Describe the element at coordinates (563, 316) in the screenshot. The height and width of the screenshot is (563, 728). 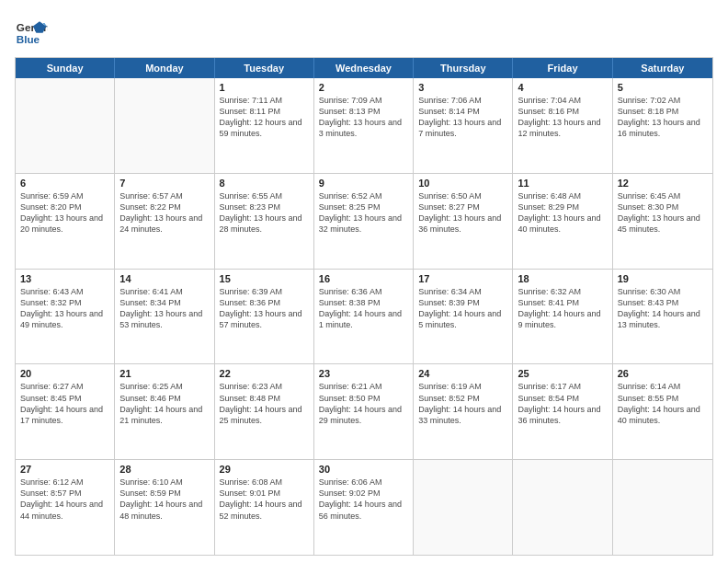
I see `calendar-day-cell: 18Sunrise: 6:32 AM Sunset: 8:41 PM Dayli…` at that location.